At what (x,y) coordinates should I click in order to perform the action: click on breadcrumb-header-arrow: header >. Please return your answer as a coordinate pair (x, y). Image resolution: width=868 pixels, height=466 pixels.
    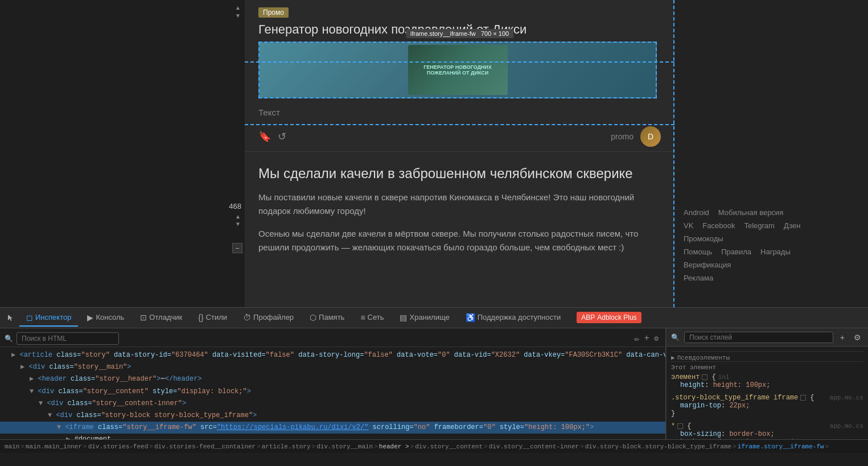
    Looking at the image, I should click on (394, 447).